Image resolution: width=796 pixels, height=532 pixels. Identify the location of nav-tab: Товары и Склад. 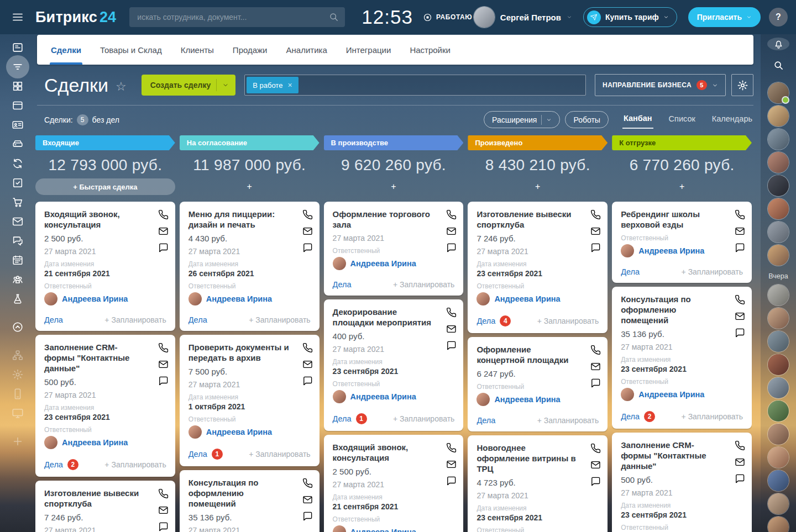
(131, 50).